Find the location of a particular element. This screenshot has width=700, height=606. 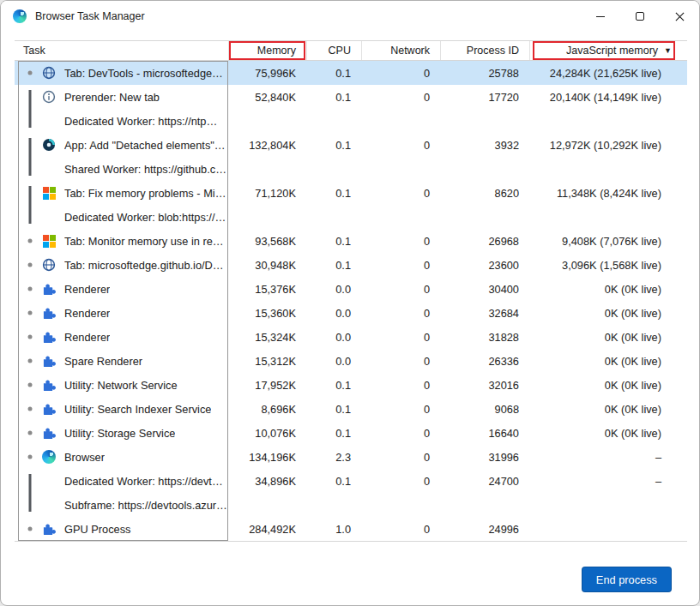

table-row: Spare Renderer 15,312K 0.0 0 26336 0K (0… is located at coordinates (351, 361).